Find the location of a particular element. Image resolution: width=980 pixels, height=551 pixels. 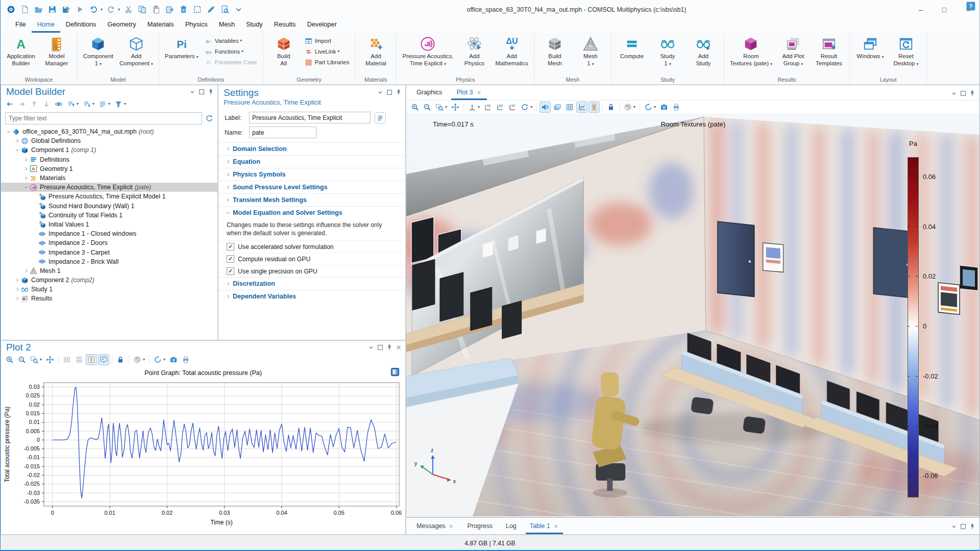

toolbar-button-palette: ▾ is located at coordinates (139, 360).